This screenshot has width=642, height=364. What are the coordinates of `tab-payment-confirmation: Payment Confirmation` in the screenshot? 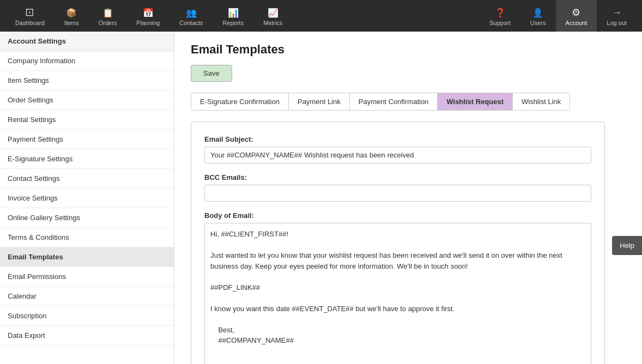 It's located at (394, 101).